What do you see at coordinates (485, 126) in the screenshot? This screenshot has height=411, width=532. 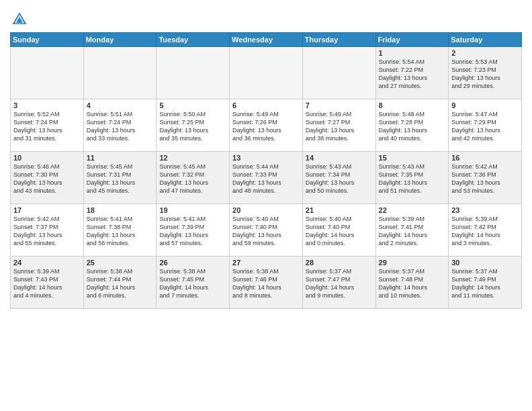 I see `day-info: Sunrise: 5:47 AM Sunset: 7:29 PM Dayligh…` at bounding box center [485, 126].